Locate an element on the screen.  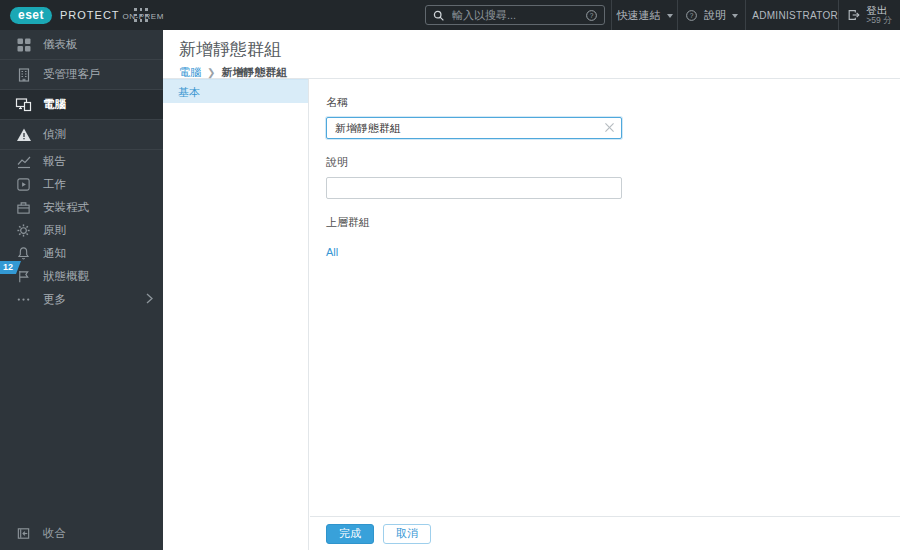
sidebar-item-label: 偵測 is located at coordinates (54, 134).